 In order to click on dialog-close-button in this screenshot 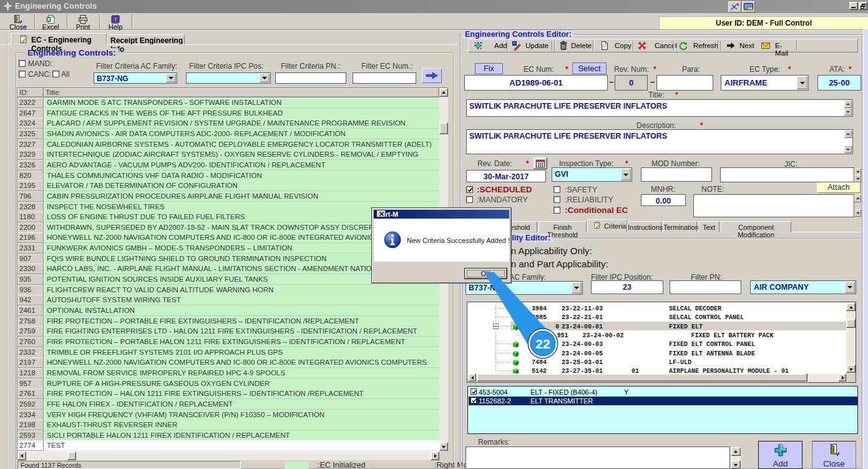, I will do `click(381, 214)`.